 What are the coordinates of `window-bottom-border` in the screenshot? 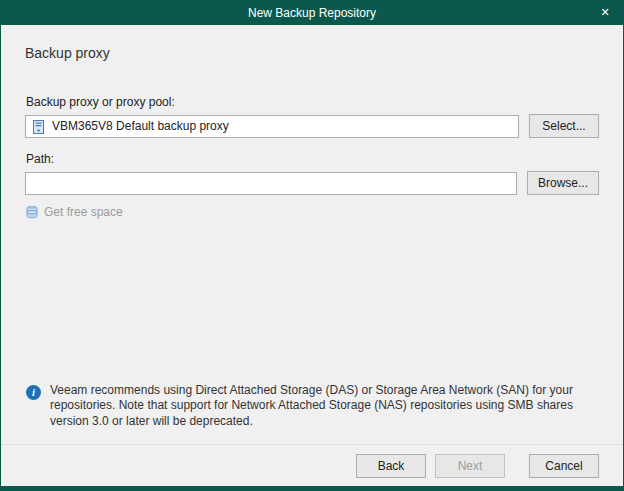 It's located at (312, 488).